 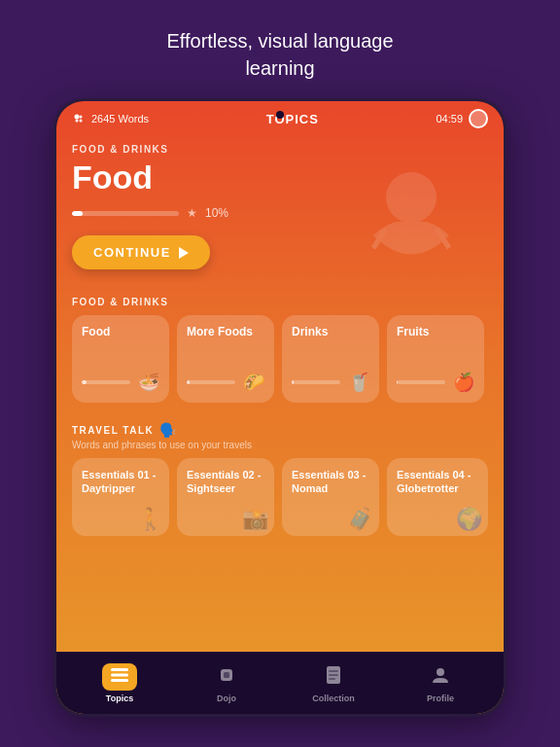 I want to click on nav-collection-label: Collection, so click(x=333, y=698).